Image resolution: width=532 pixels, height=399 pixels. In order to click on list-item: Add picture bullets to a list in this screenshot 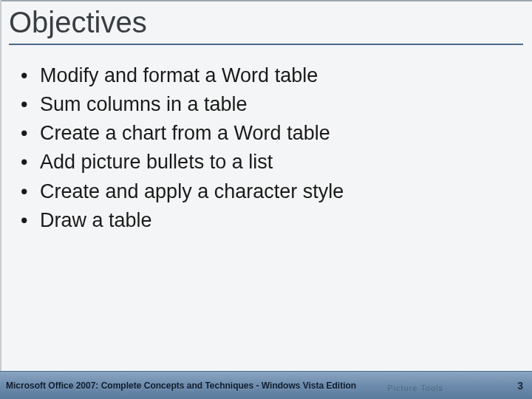, I will do `click(271, 163)`.